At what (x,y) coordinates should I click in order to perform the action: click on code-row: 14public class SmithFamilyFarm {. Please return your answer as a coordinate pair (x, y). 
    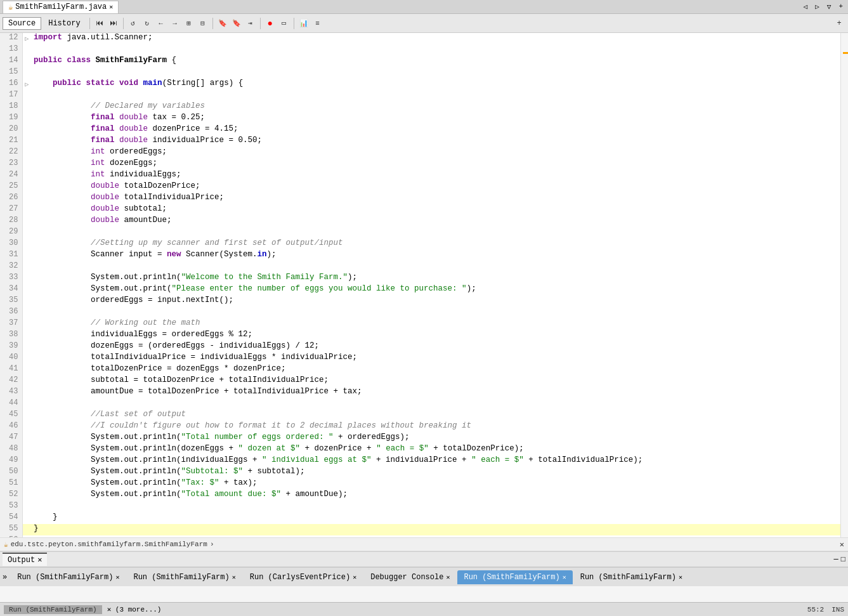
    Looking at the image, I should click on (420, 62).